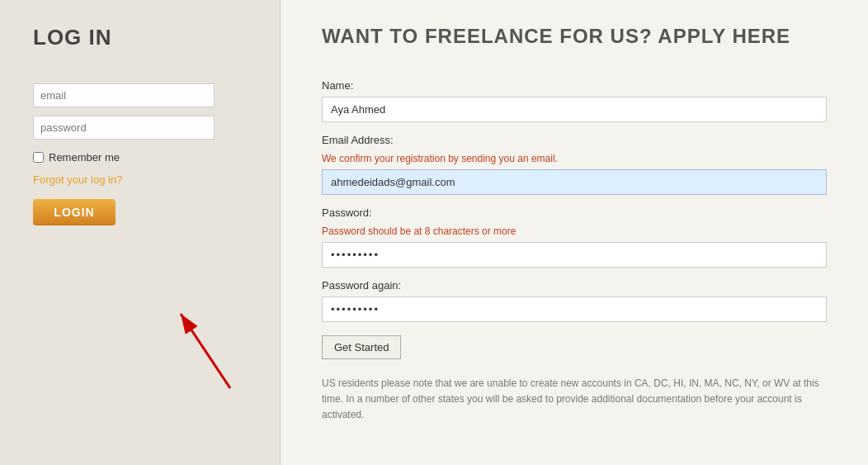 The height and width of the screenshot is (465, 868). Describe the element at coordinates (574, 109) in the screenshot. I see `name-input` at that location.